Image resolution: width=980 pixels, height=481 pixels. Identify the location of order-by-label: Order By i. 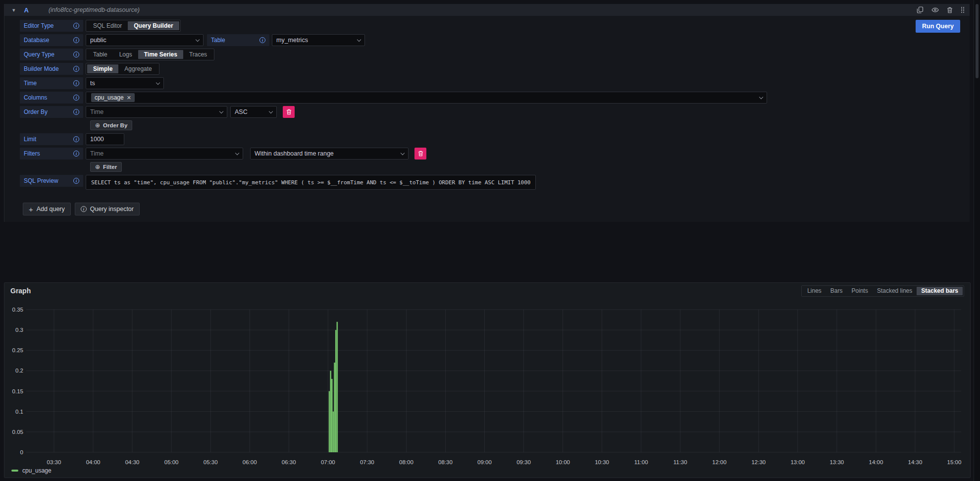
(52, 112).